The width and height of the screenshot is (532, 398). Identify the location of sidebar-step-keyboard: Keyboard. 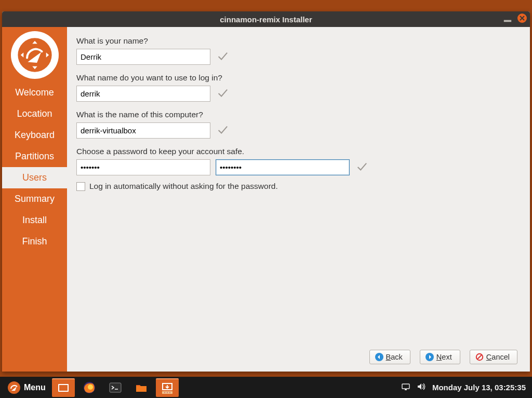
(34, 135).